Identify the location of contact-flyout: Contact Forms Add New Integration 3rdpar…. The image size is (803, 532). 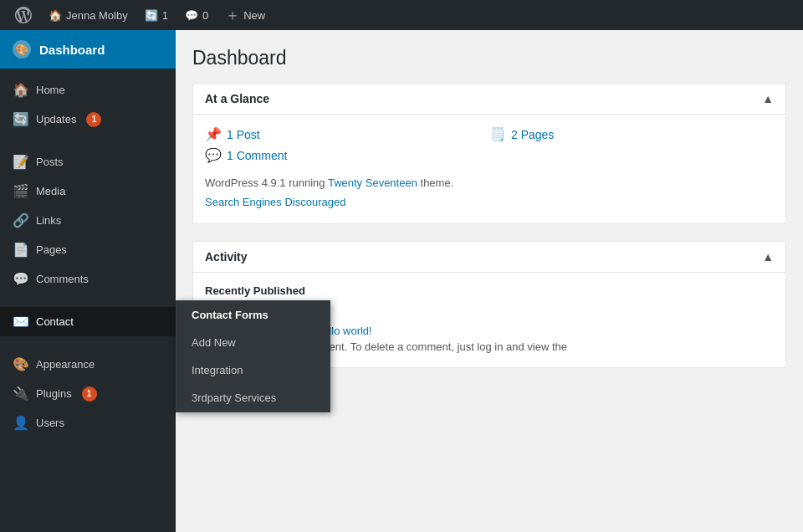
(253, 356).